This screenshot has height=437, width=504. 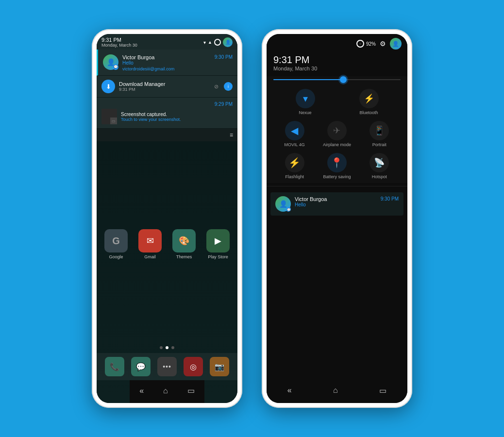 What do you see at coordinates (218, 244) in the screenshot?
I see `app-playstore: ▶ Play Store` at bounding box center [218, 244].